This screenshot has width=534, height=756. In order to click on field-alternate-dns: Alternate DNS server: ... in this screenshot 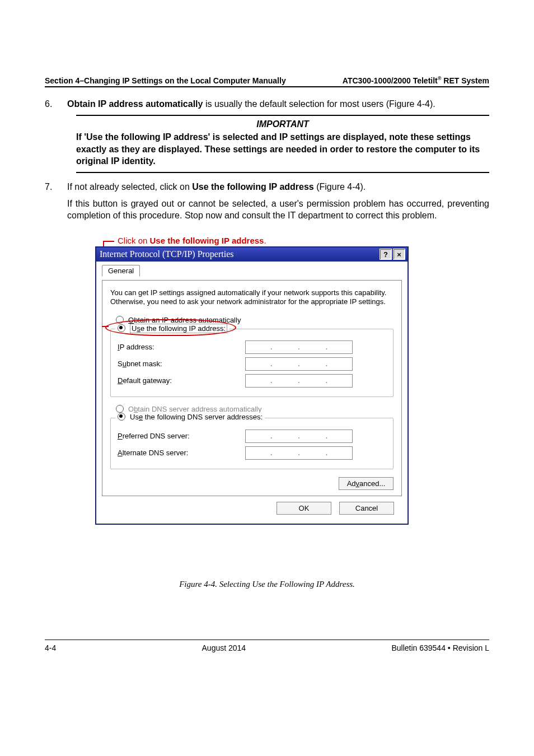, I will do `click(252, 453)`.